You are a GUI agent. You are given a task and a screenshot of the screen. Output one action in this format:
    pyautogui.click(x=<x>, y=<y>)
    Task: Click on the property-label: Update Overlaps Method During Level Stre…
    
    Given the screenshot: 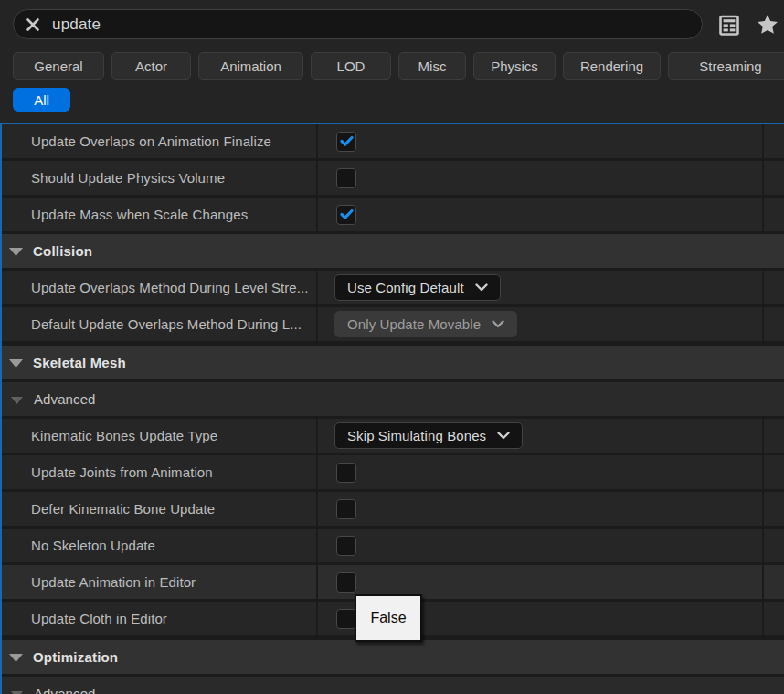 What is the action you would take?
    pyautogui.click(x=170, y=287)
    